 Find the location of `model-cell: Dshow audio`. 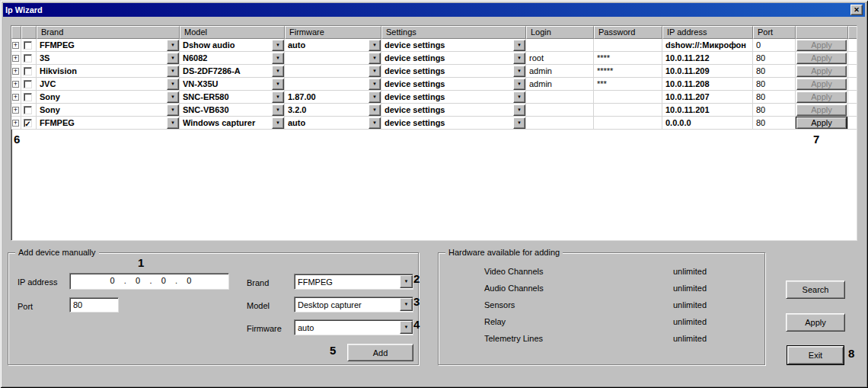

model-cell: Dshow audio is located at coordinates (227, 45).